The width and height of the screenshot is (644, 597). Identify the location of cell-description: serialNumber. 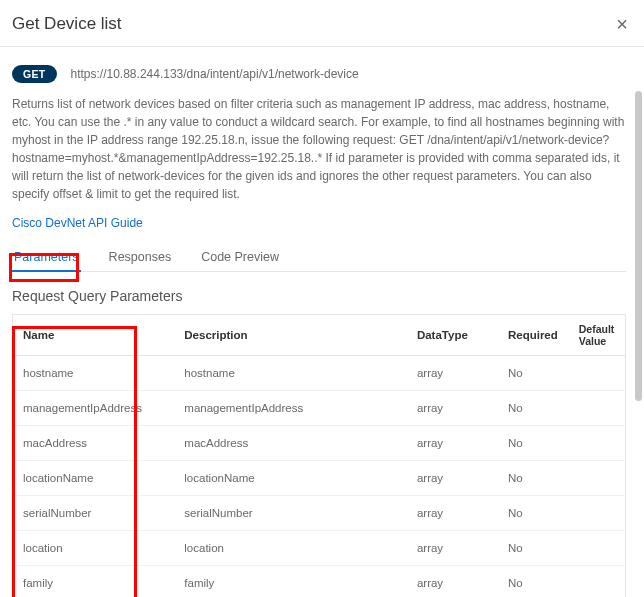
(290, 514).